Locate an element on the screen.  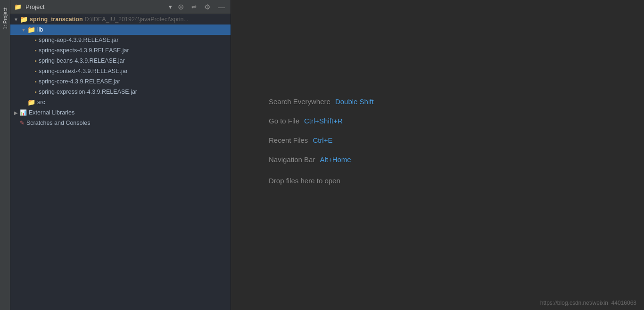
external-libraries-icon: 📊 is located at coordinates (24, 113).